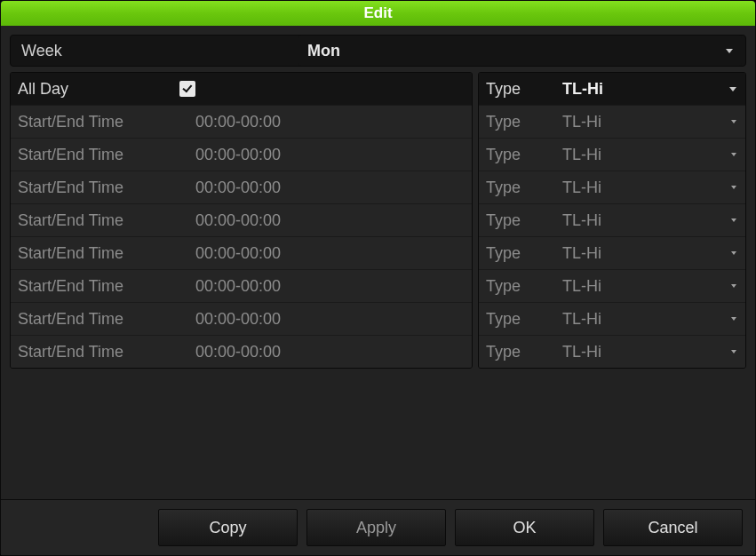 Image resolution: width=756 pixels, height=556 pixels. I want to click on dialog-title: Edit, so click(378, 13).